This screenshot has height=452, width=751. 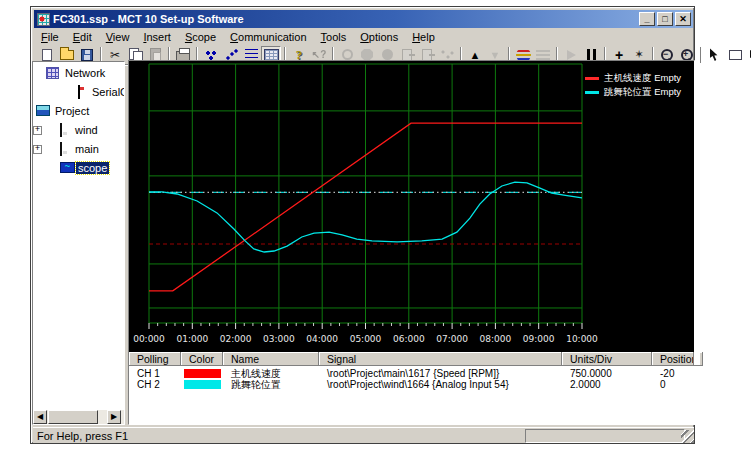 What do you see at coordinates (78, 150) in the screenshot?
I see `tree-item-main: +main` at bounding box center [78, 150].